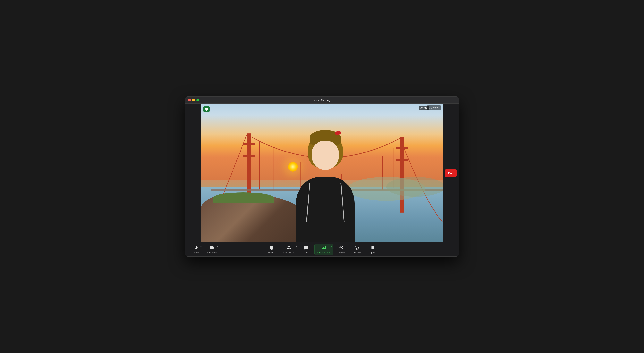 The image size is (644, 353). Describe the element at coordinates (196, 248) in the screenshot. I see `mute-icon` at that location.